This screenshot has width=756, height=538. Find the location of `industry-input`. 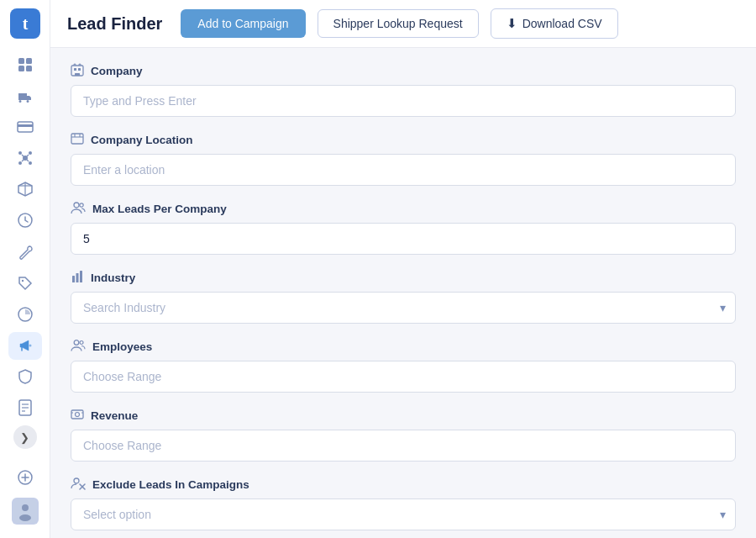

industry-input is located at coordinates (403, 308).